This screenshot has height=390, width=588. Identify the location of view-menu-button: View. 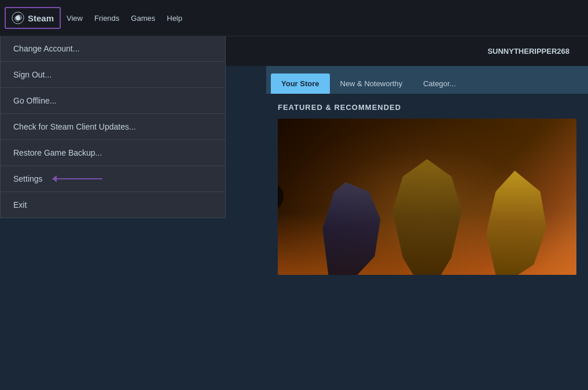
(75, 18).